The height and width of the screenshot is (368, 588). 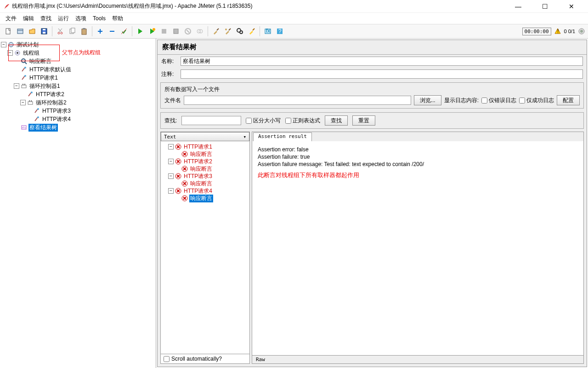 I want to click on tree-loop-controller-1: − 循环控制器1, so click(x=78, y=86).